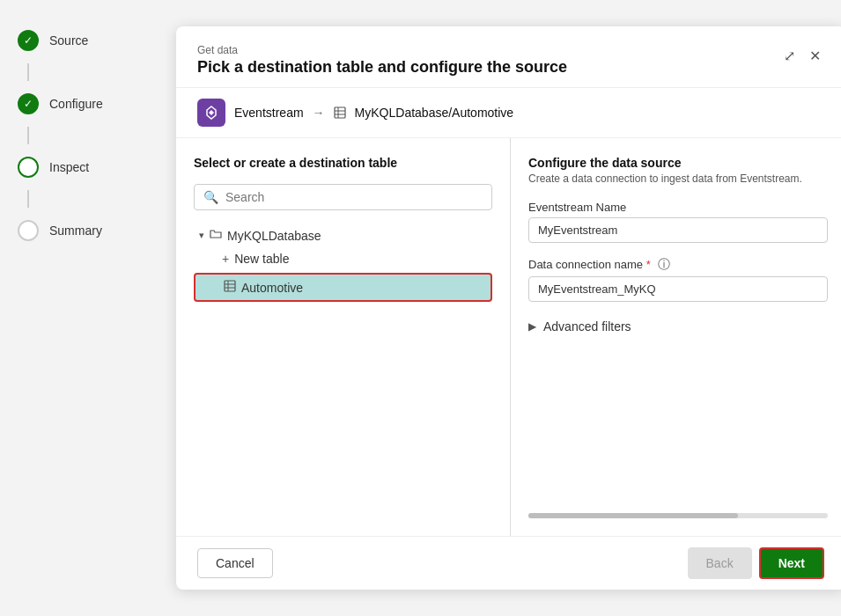 The width and height of the screenshot is (841, 616). Describe the element at coordinates (590, 264) in the screenshot. I see `connection-name-label: Data connection name *` at that location.